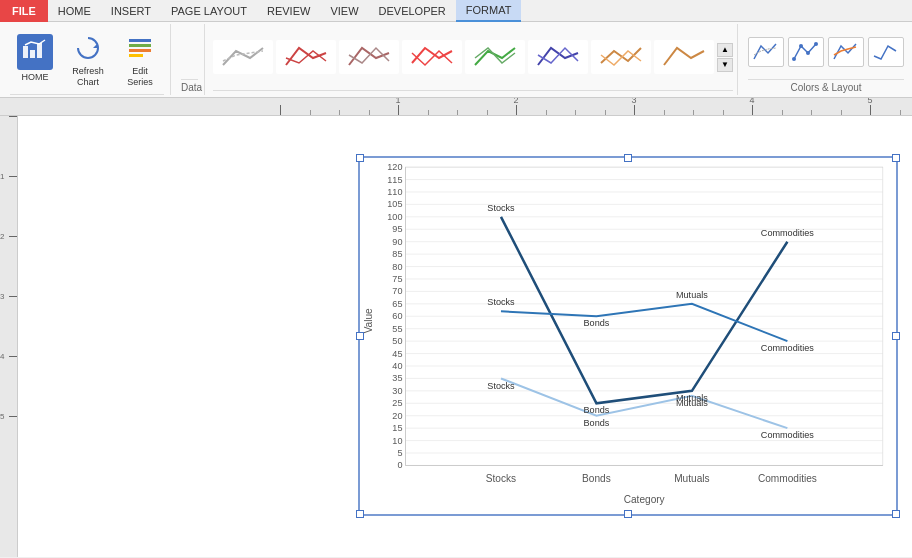 The image size is (912, 558). Describe the element at coordinates (88, 77) in the screenshot. I see `refresh-chart-label: RefreshChart` at that location.